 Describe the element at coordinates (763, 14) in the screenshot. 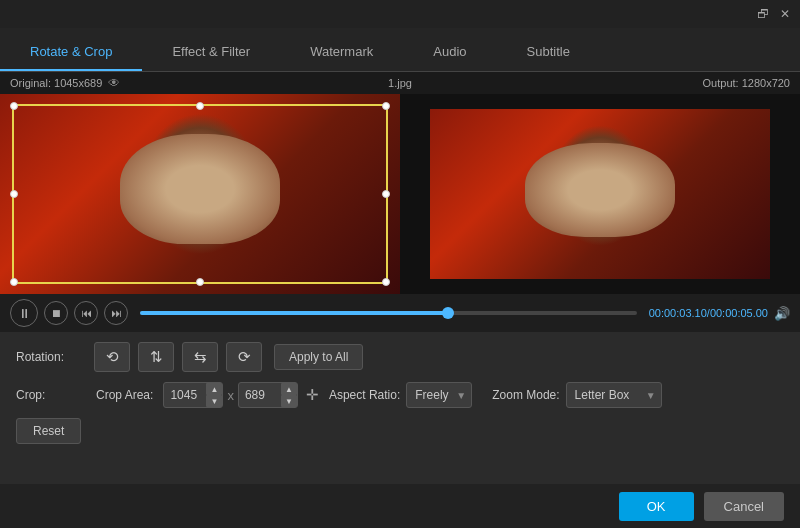

I see `minimize-button: 🗗` at that location.